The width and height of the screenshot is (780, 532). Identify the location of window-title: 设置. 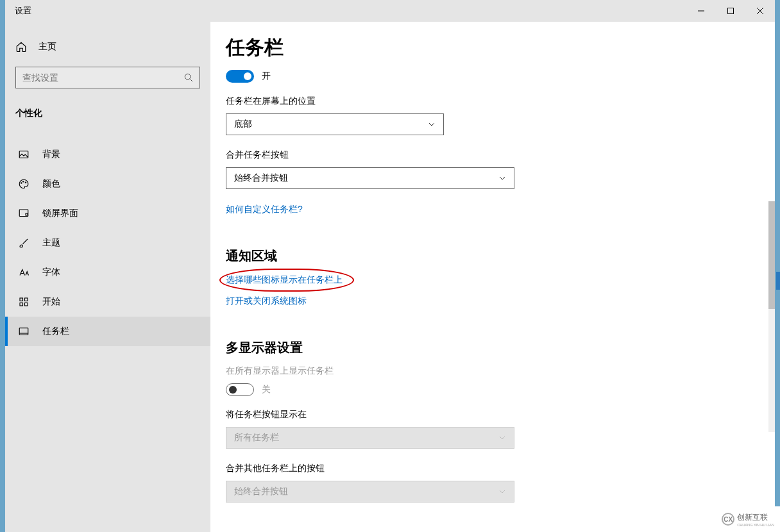
(18, 11).